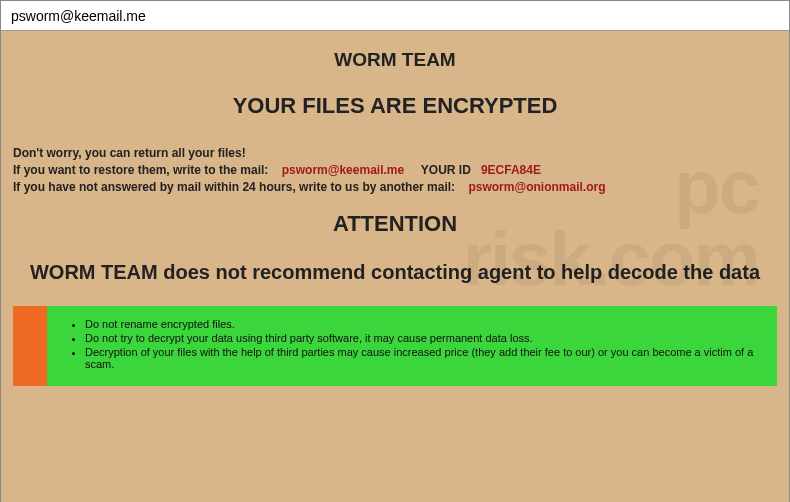  Describe the element at coordinates (395, 272) in the screenshot. I see `heading-advice: WORM TEAM does not recommend contacting …` at that location.